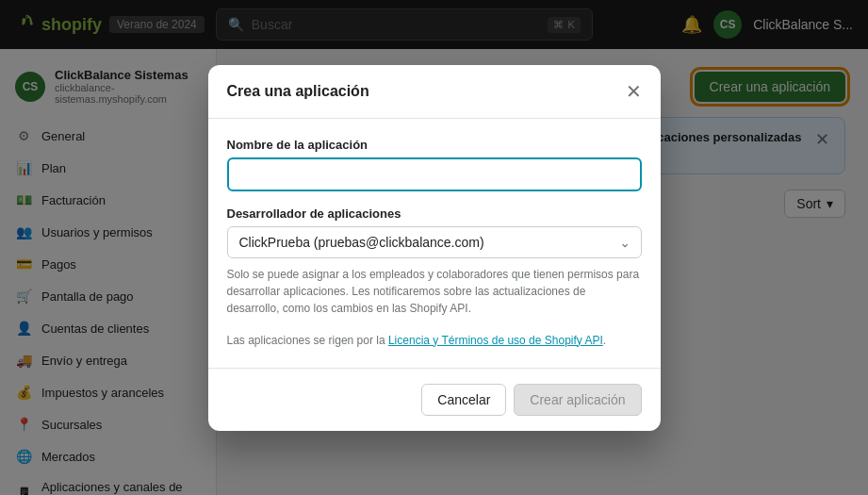  Describe the element at coordinates (434, 242) in the screenshot. I see `developer-select: ClickPrueba (pruebas@clickbalance.com)` at that location.